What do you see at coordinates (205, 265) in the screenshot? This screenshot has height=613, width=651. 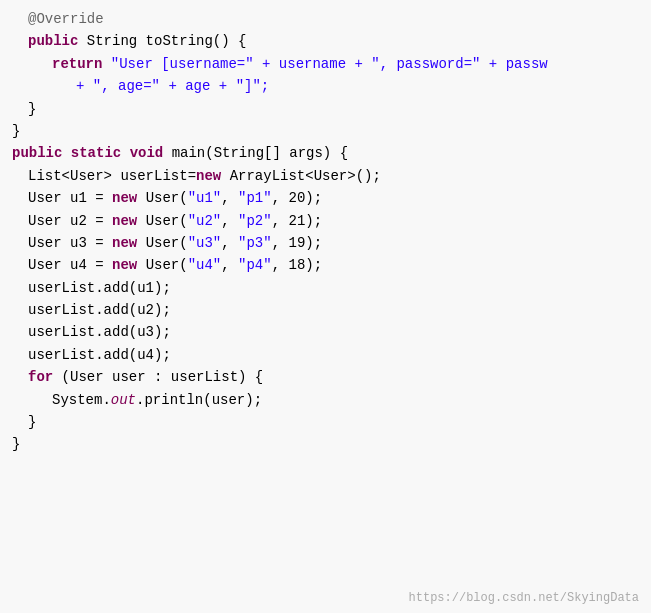 I see `code-token: "u4"` at bounding box center [205, 265].